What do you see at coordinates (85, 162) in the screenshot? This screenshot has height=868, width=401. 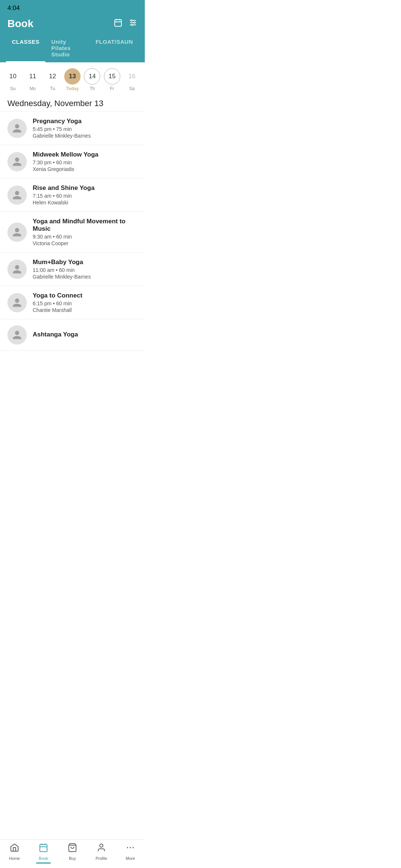 I see `class-time-1: 7:30 pm • 60 min` at bounding box center [85, 162].